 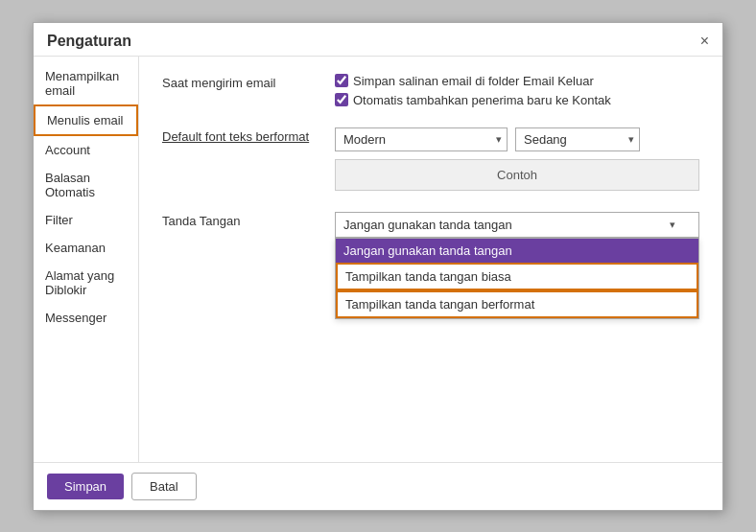 I want to click on size-select-wrapper: Sedang, so click(x=578, y=140).